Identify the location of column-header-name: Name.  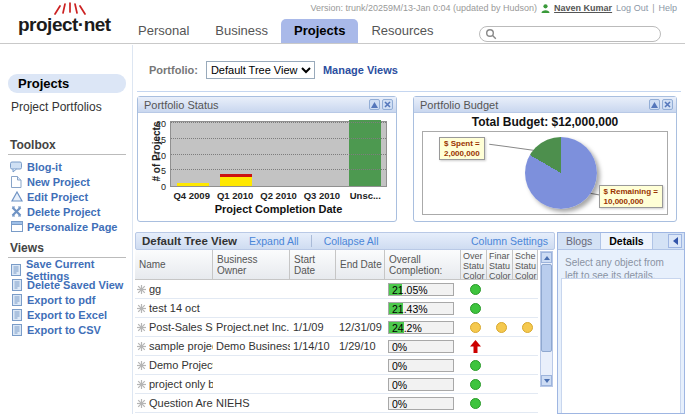
(174, 265).